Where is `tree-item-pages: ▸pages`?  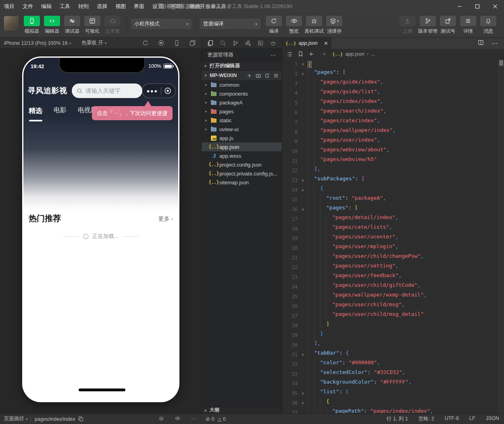 tree-item-pages: ▸pages is located at coordinates (242, 111).